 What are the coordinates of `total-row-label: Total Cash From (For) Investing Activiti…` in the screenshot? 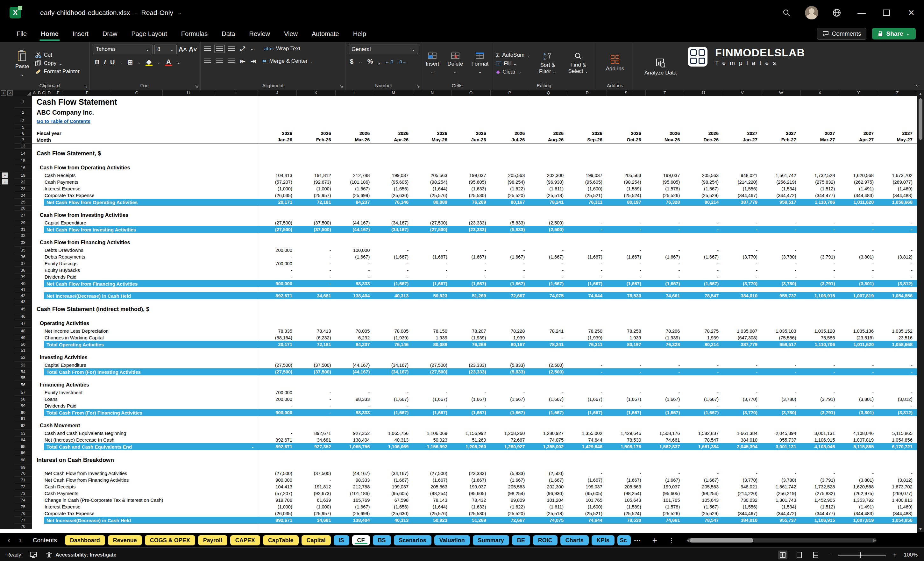 It's located at (151, 372).